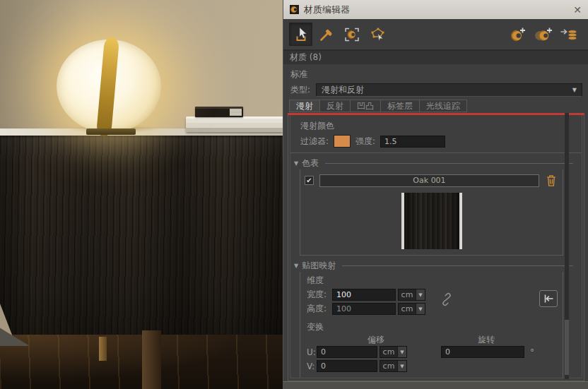 The width and height of the screenshot is (588, 389). I want to click on filter-row: 过滤器: 强度:, so click(441, 141).